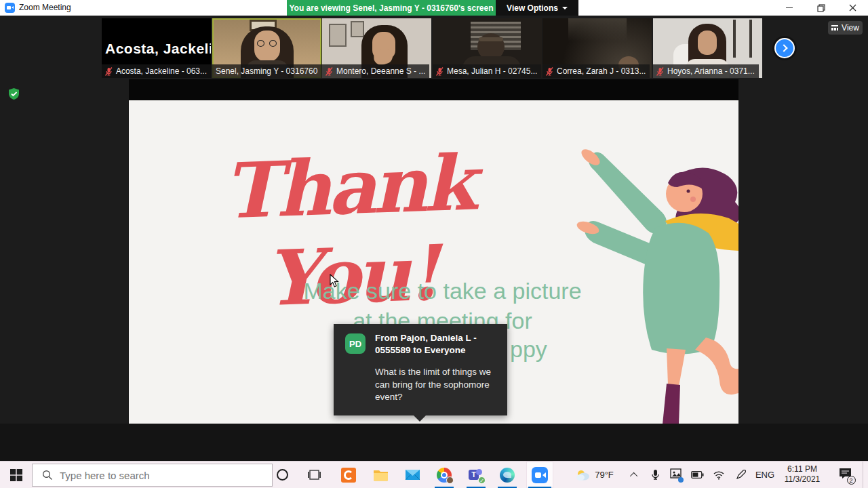 The image size is (868, 488). Describe the element at coordinates (784, 47) in the screenshot. I see `chevron-right-icon` at that location.